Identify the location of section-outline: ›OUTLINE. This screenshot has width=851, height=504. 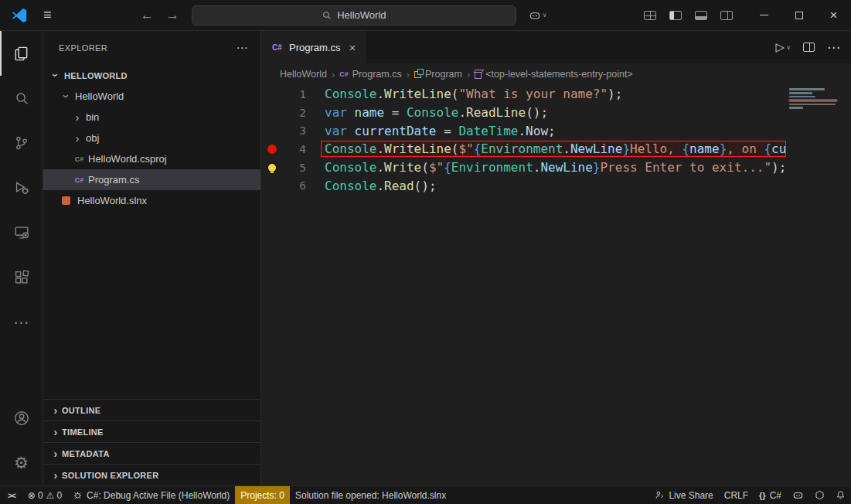
(151, 410).